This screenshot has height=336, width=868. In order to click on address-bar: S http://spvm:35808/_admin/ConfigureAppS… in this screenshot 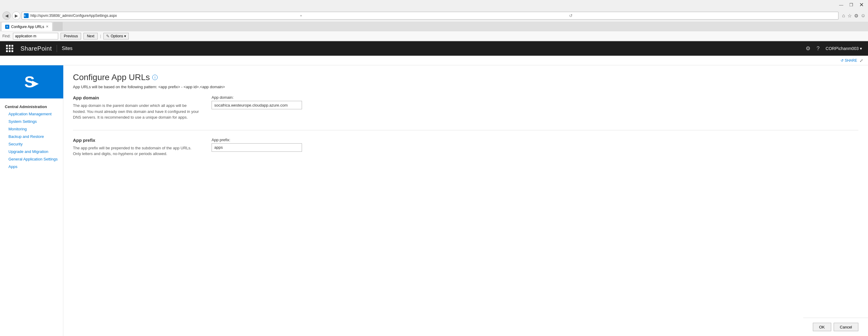, I will do `click(430, 15)`.